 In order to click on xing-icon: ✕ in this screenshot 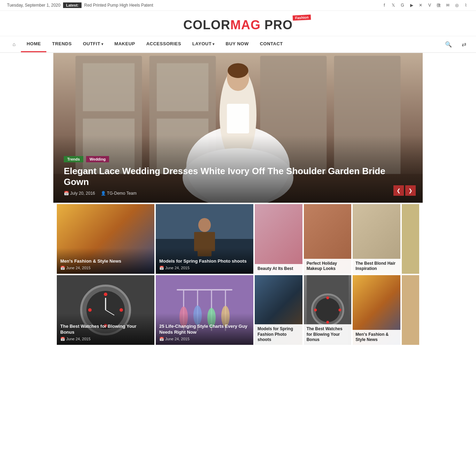, I will do `click(421, 5)`.